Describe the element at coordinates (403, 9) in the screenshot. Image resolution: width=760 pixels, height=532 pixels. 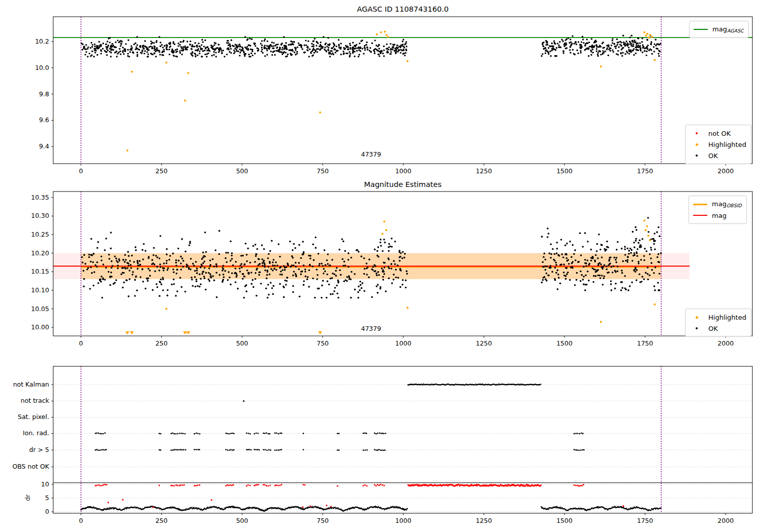
I see `plot1-title: AGASC ID 1108743160.0` at that location.